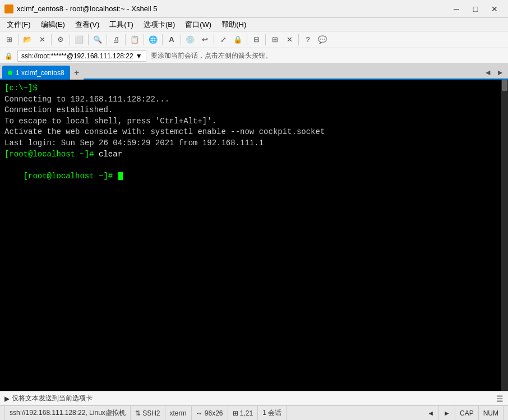 This screenshot has width=508, height=420. I want to click on status-position: ⊞ 1,21, so click(243, 413).